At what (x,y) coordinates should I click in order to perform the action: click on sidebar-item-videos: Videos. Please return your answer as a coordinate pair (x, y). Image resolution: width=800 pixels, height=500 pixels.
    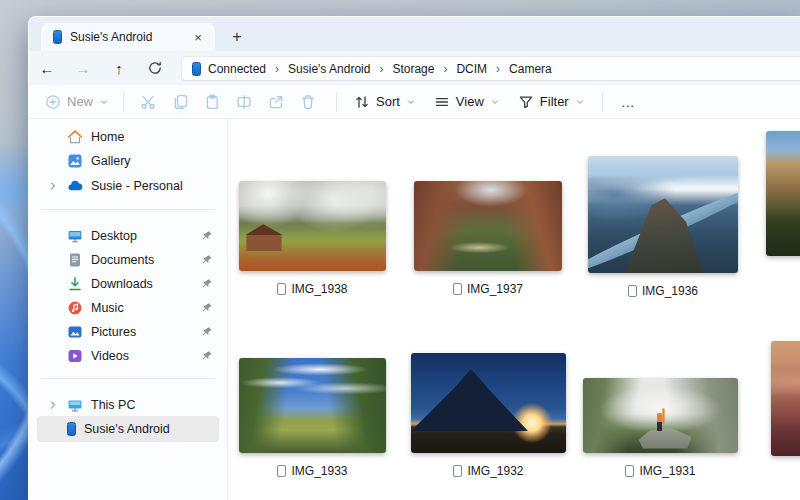
    Looking at the image, I should click on (128, 356).